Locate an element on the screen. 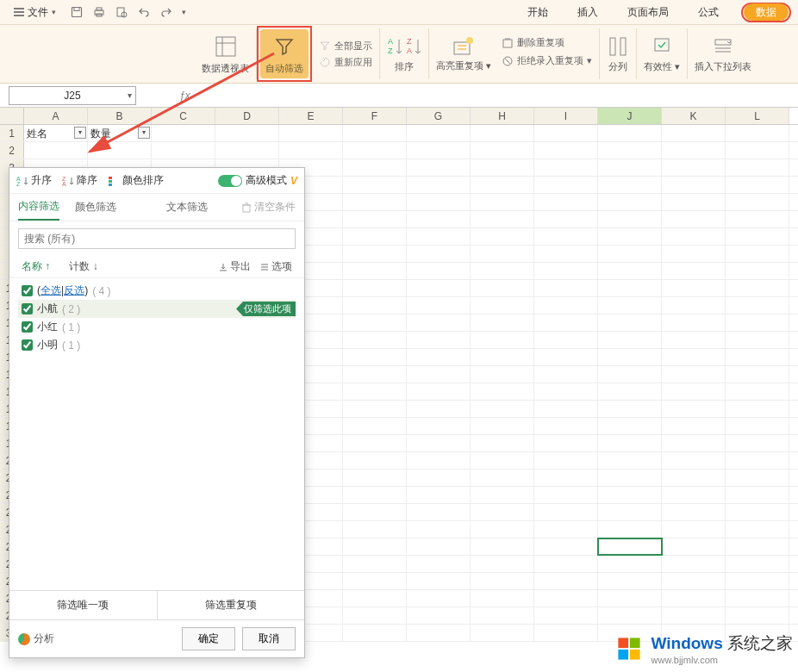 This screenshot has width=798, height=672. col-L: L is located at coordinates (757, 115).